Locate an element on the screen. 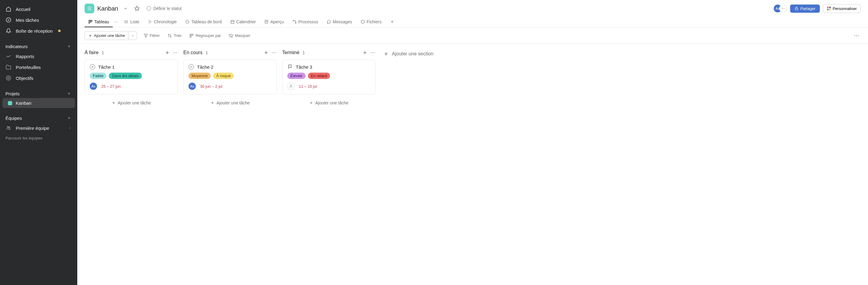 The image size is (868, 285). tab-label: Tableau is located at coordinates (102, 22).